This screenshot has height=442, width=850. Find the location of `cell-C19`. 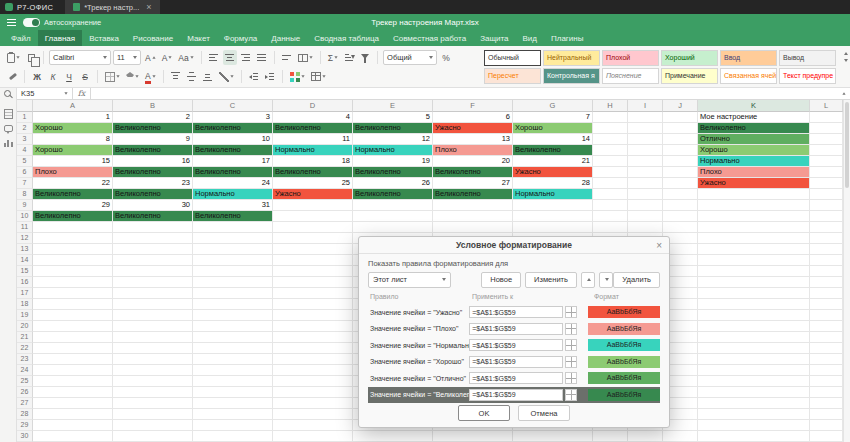

cell-C19 is located at coordinates (233, 316).